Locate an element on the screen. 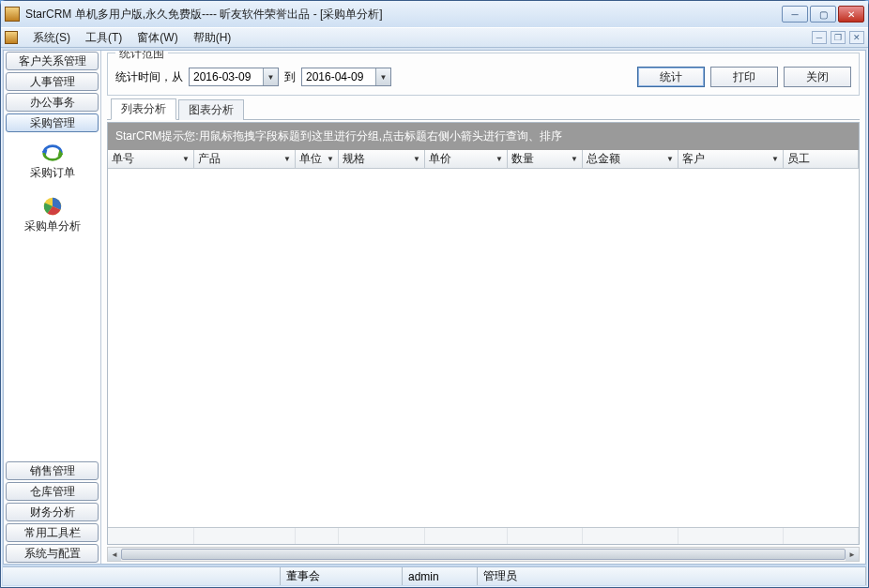 The height and width of the screenshot is (588, 869). col-unit: 单位▼ is located at coordinates (317, 159).